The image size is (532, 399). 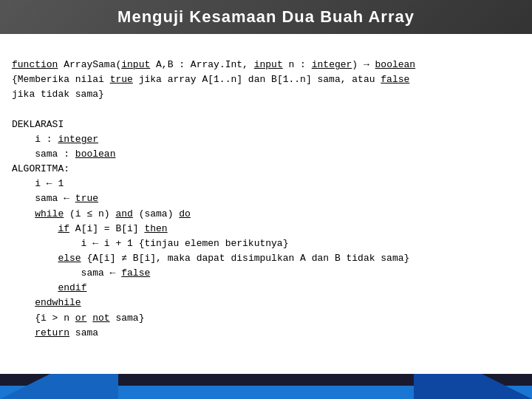 I want to click on line-5: DEKLARASI, so click(x=38, y=124).